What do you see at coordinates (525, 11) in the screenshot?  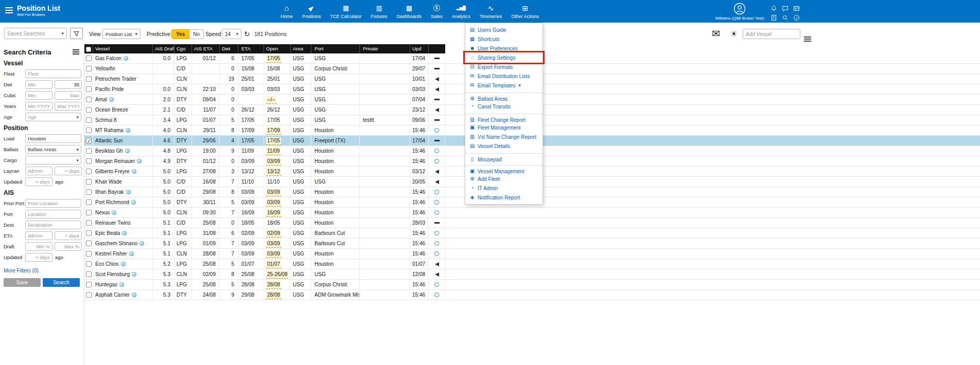 I see `nav-other-actions: Other Actions` at bounding box center [525, 11].